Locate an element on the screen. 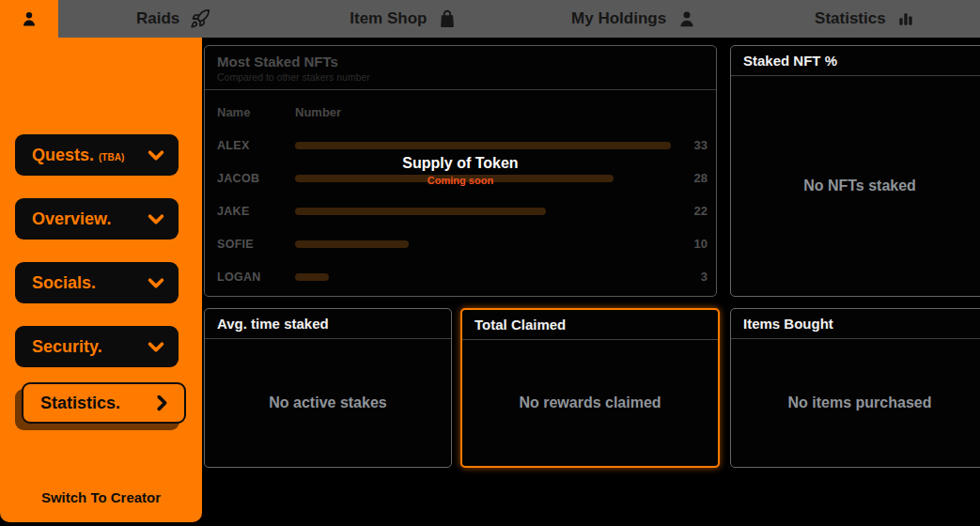 This screenshot has height=526, width=980. chart-subtitle: Compared to other stakers number is located at coordinates (460, 77).